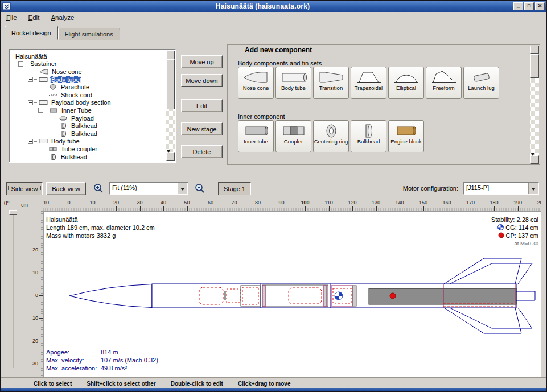 Image resolution: width=547 pixels, height=392 pixels. Describe the element at coordinates (171, 106) in the screenshot. I see `tree-scrollbar` at that location.